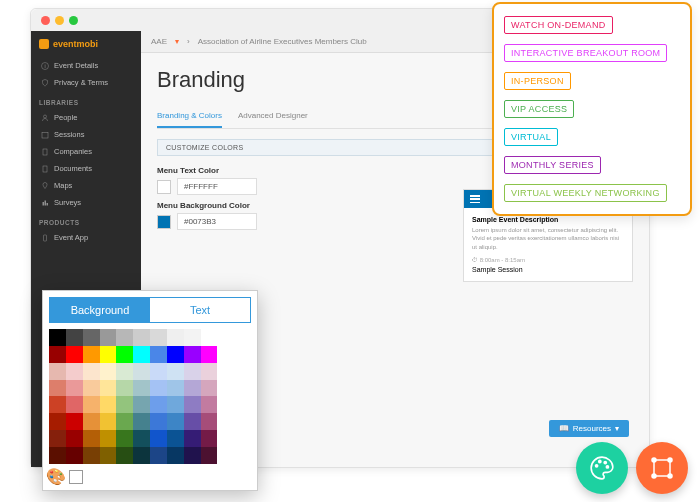  I want to click on resources-button: 📖 Resources ▾, so click(589, 428).